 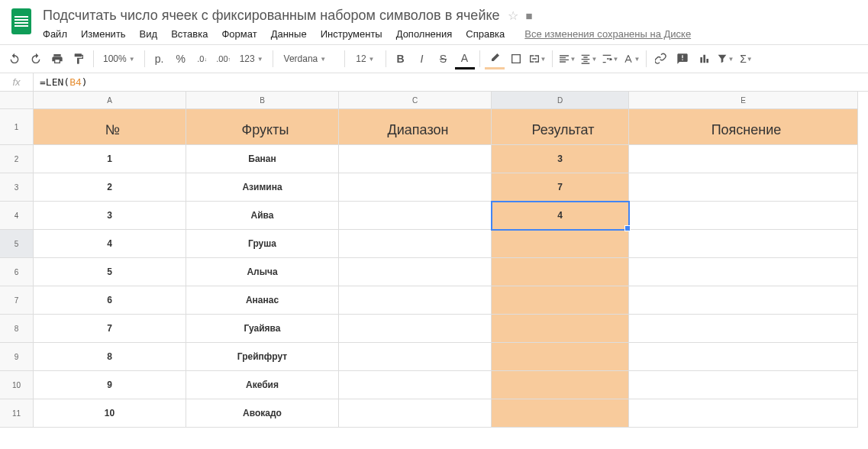 What do you see at coordinates (415, 101) in the screenshot?
I see `col-header-C: C` at bounding box center [415, 101].